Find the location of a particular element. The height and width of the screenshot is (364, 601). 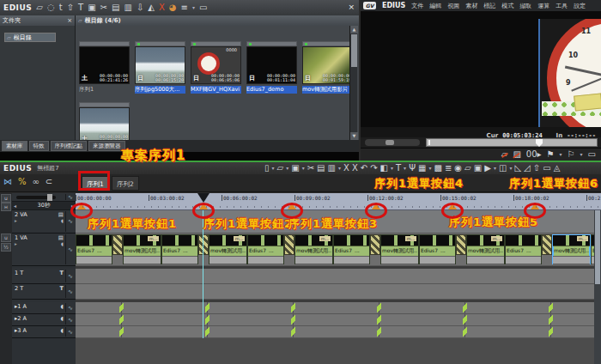

zoom-preset-value: 30秒 is located at coordinates (45, 206).